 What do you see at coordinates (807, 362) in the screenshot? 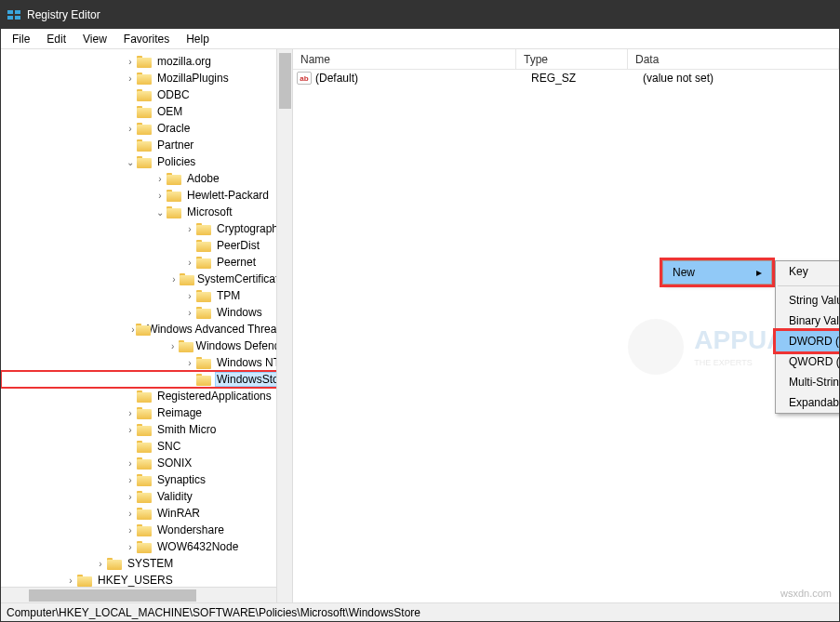
I see `context-item: QWORD (64-bit) Value` at bounding box center [807, 362].